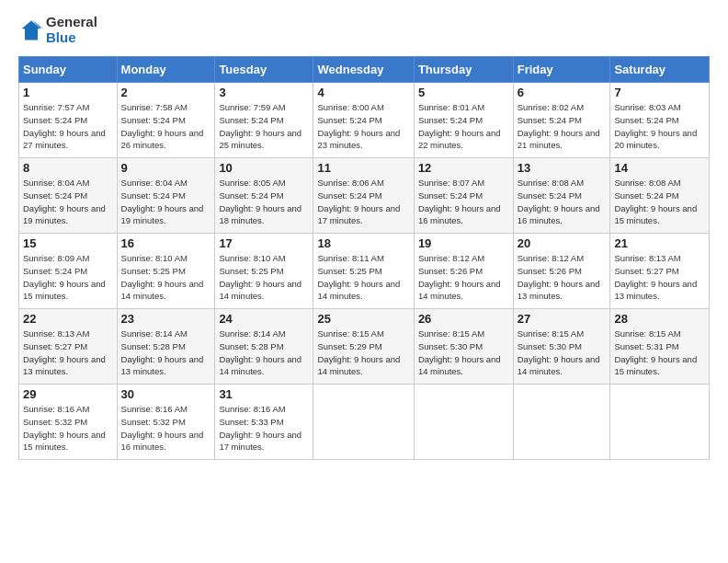 The height and width of the screenshot is (563, 728). Describe the element at coordinates (72, 22) in the screenshot. I see `logo-text-general: General` at that location.